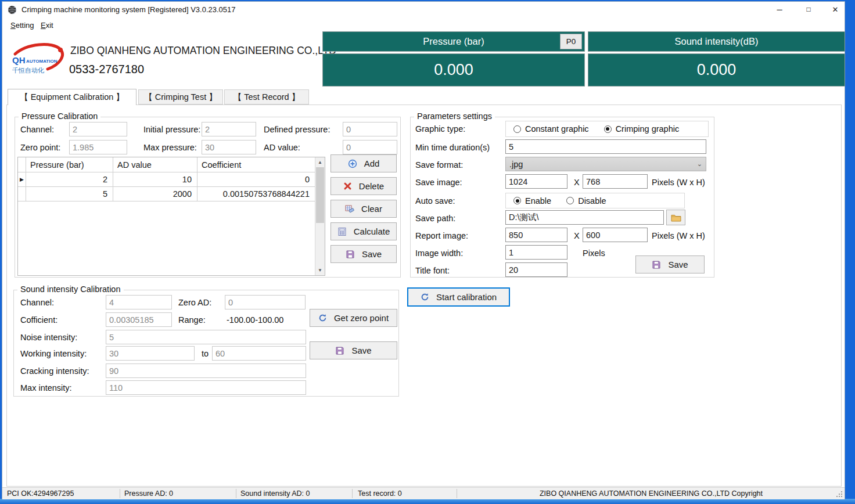  I want to click on radio-icon, so click(570, 201).